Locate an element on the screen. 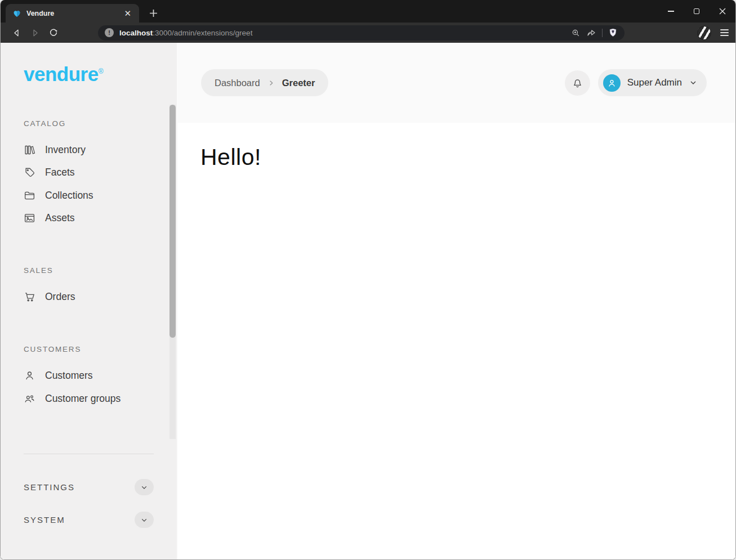  new-tab-button is located at coordinates (153, 14).